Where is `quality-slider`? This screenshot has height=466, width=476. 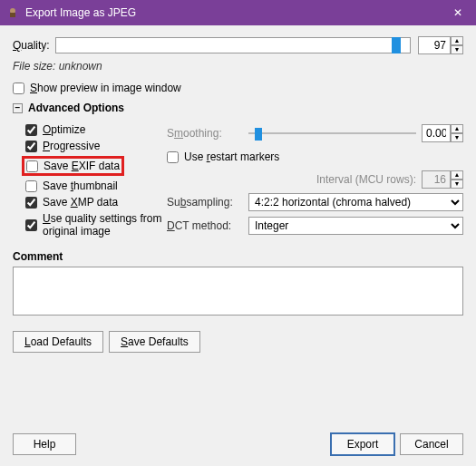 quality-slider is located at coordinates (233, 45).